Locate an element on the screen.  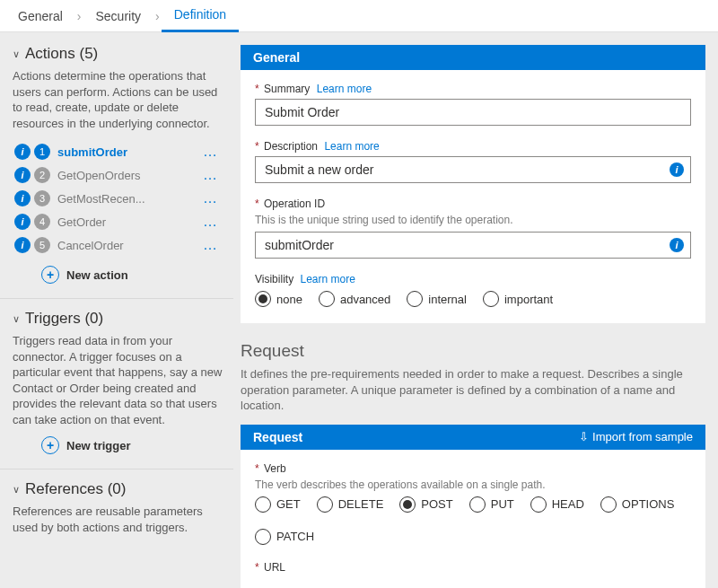
sidebar-references-header: ∨ References (0) is located at coordinates (118, 489).